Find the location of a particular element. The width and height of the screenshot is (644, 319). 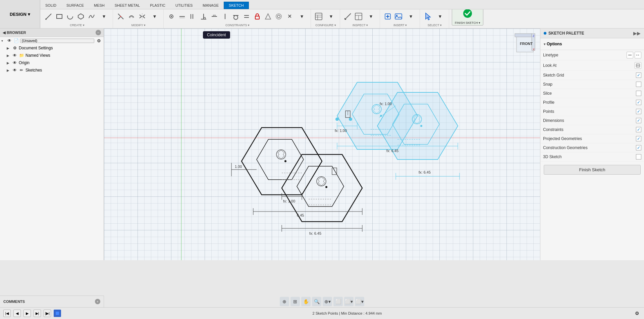

nav-first-btn: |◀ is located at coordinates (7, 313).